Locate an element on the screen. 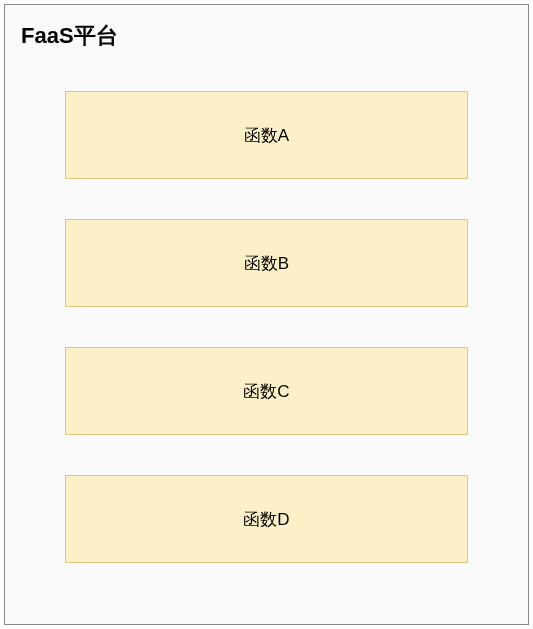 The height and width of the screenshot is (629, 533). function-box-b: 函数B is located at coordinates (266, 263).